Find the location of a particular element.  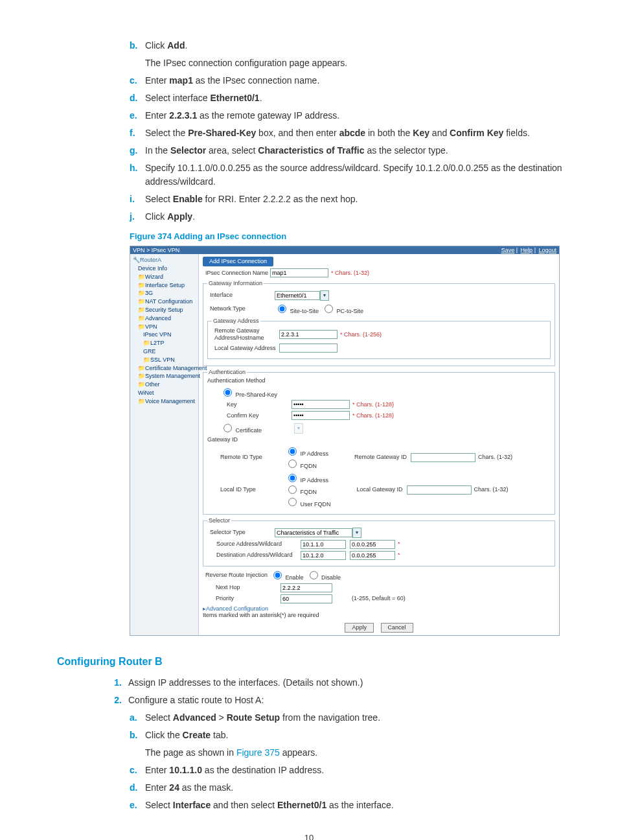

cert-radio: Certificate is located at coordinates (241, 428).